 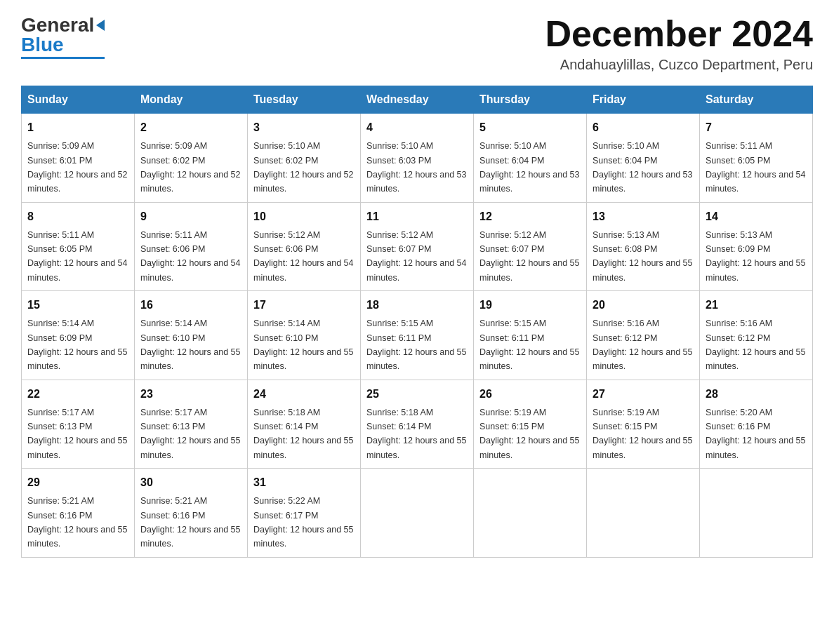 What do you see at coordinates (531, 159) in the screenshot?
I see `table-row: 5 Sunrise: 5:10 AMSunset: 6:04 PMDayligh…` at bounding box center [531, 159].